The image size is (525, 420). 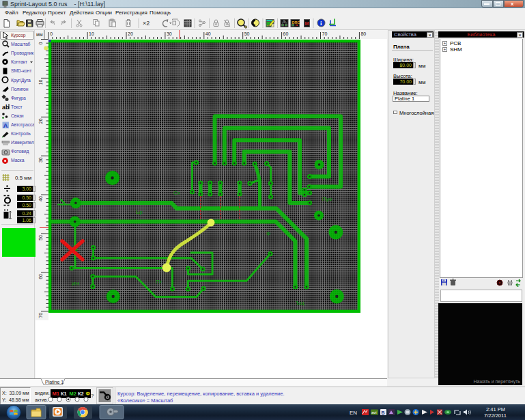 What do you see at coordinates (384, 412) in the screenshot?
I see `svg-text: B` at bounding box center [384, 412].